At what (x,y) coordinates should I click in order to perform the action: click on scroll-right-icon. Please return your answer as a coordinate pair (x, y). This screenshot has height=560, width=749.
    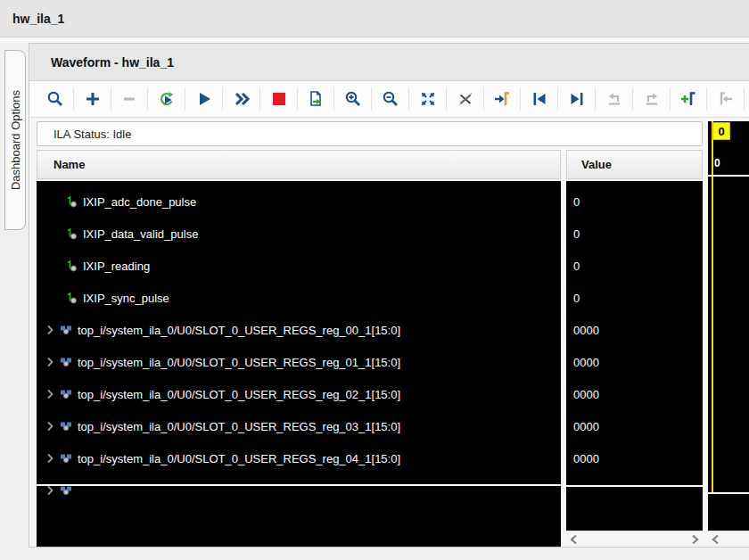
    Looking at the image, I should click on (695, 539).